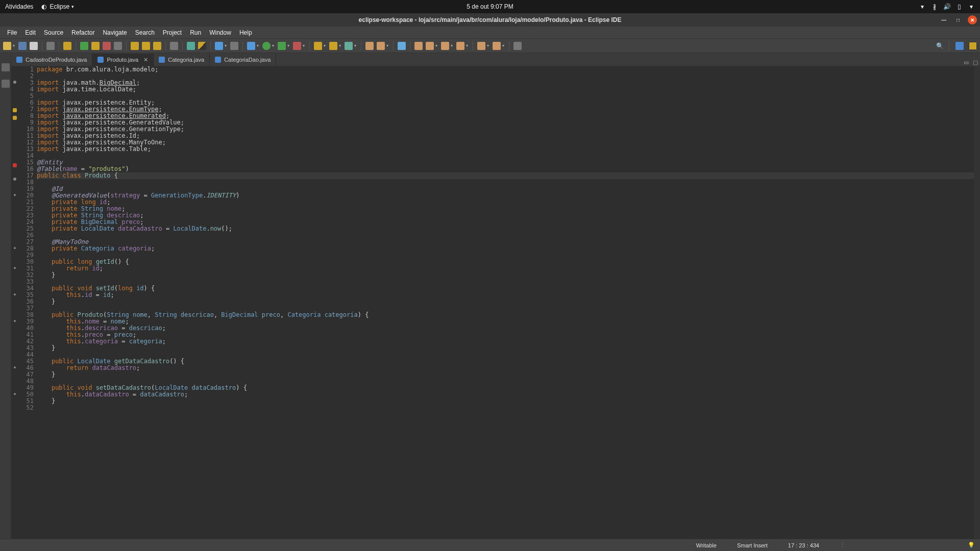 This screenshot has width=980, height=551. I want to click on code-line: import javax.persistence.ManyToOne;, so click(505, 143).